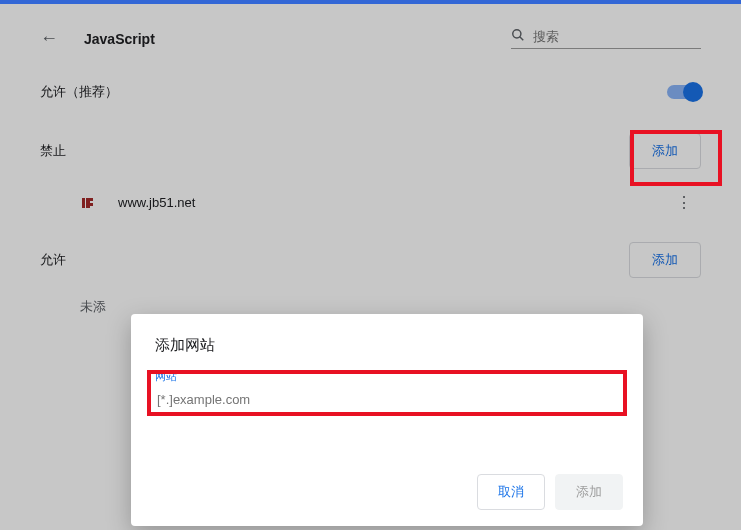 The image size is (741, 530). I want to click on blocked-site-url: www.jb51.net, so click(156, 202).